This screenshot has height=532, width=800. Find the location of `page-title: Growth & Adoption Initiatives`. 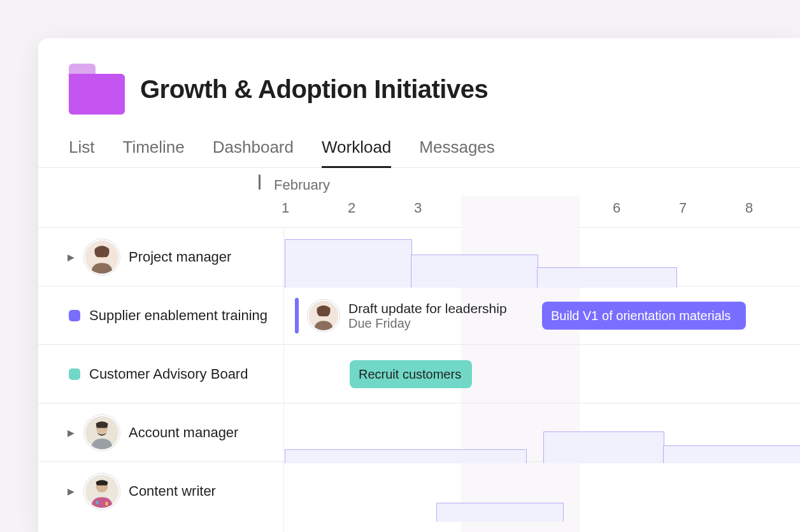

page-title: Growth & Adoption Initiatives is located at coordinates (314, 89).